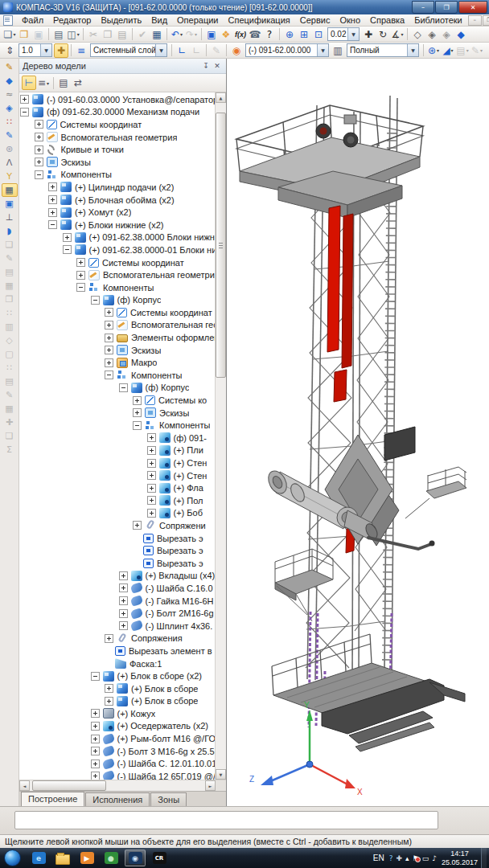 This screenshot has width=489, height=868. Describe the element at coordinates (220, 245) in the screenshot. I see `vertical-scroll-thumb` at that location.